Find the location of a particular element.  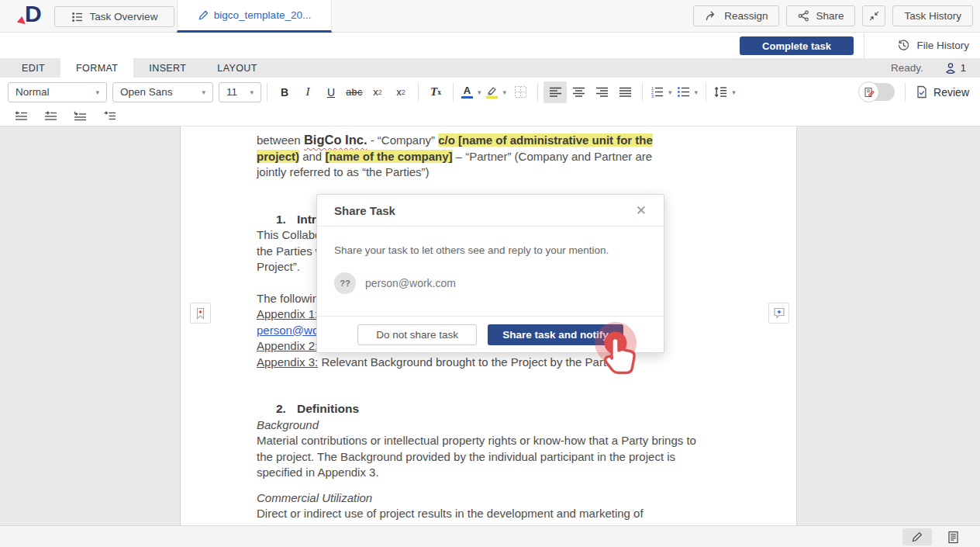

align-justify-button is located at coordinates (625, 92).